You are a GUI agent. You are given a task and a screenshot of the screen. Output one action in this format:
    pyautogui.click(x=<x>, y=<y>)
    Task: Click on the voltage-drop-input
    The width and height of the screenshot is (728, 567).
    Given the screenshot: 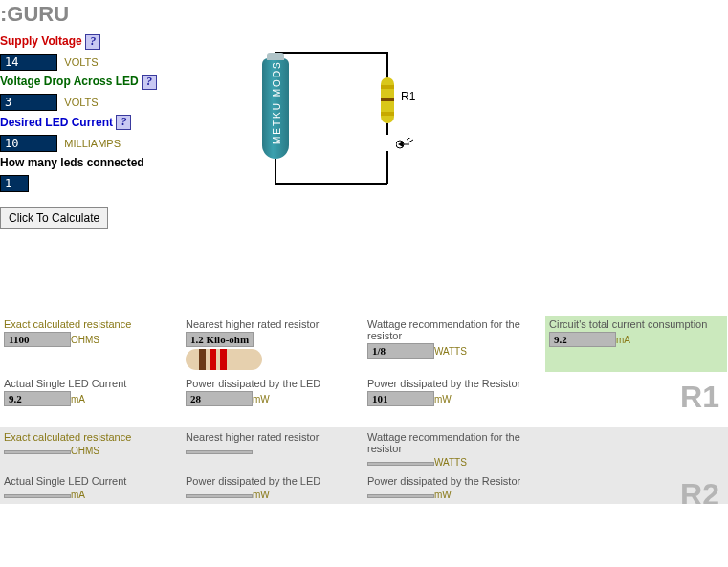 What is the action you would take?
    pyautogui.click(x=29, y=102)
    